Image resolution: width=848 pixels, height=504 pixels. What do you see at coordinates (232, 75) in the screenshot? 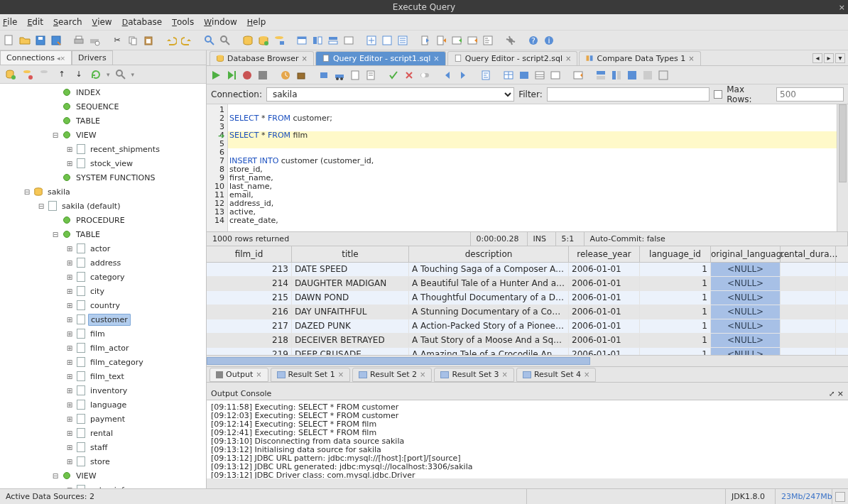
I see `run-step-icon` at bounding box center [232, 75].